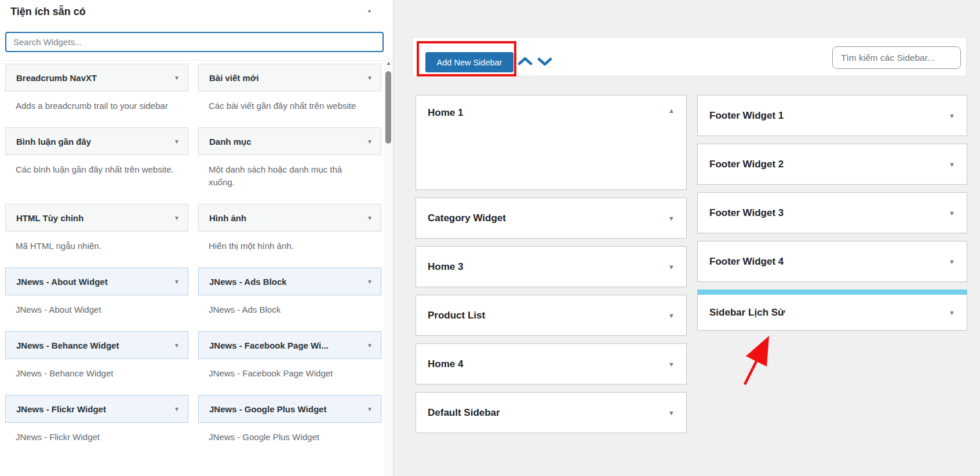  Describe the element at coordinates (95, 409) in the screenshot. I see `widget-title: JNews - Flickr Widget` at that location.